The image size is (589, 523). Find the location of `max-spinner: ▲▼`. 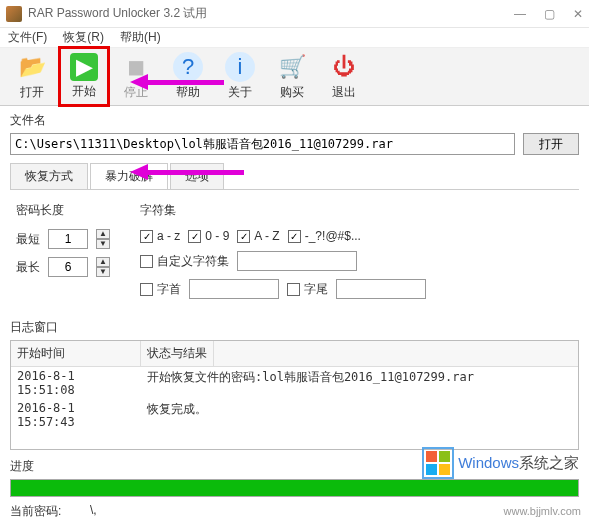

max-spinner: ▲▼ is located at coordinates (103, 267).